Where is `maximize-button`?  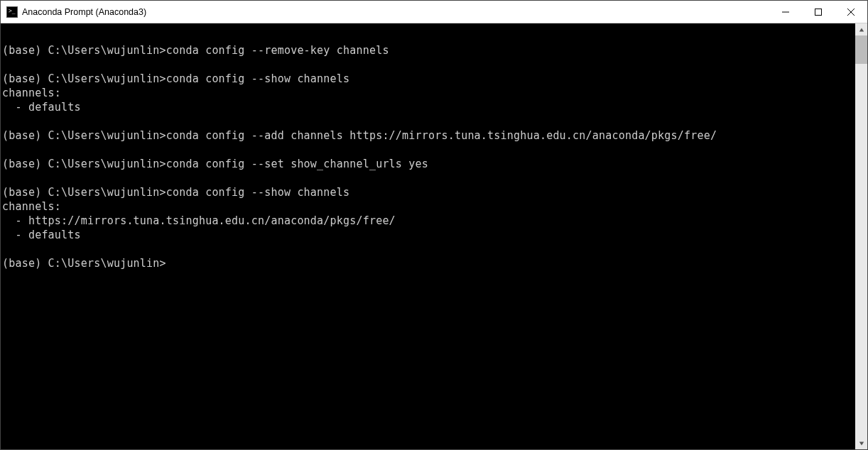 maximize-button is located at coordinates (818, 12).